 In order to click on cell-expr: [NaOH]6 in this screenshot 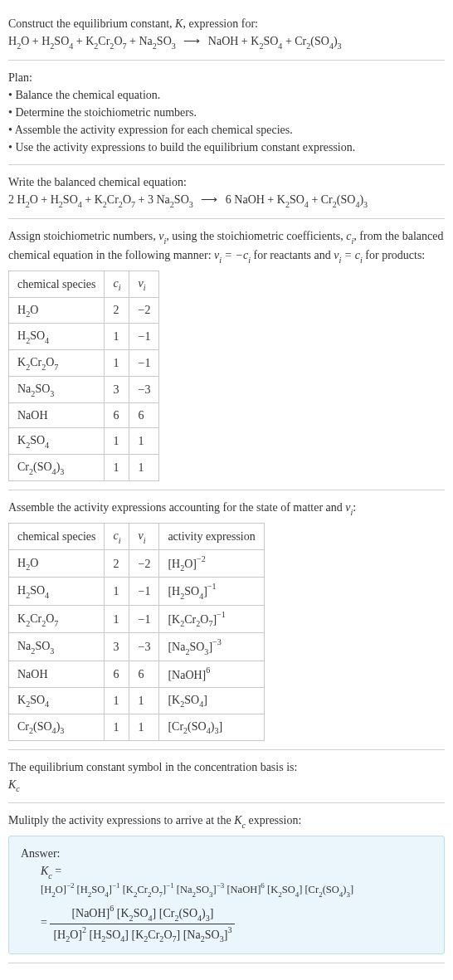, I will do `click(212, 675)`.